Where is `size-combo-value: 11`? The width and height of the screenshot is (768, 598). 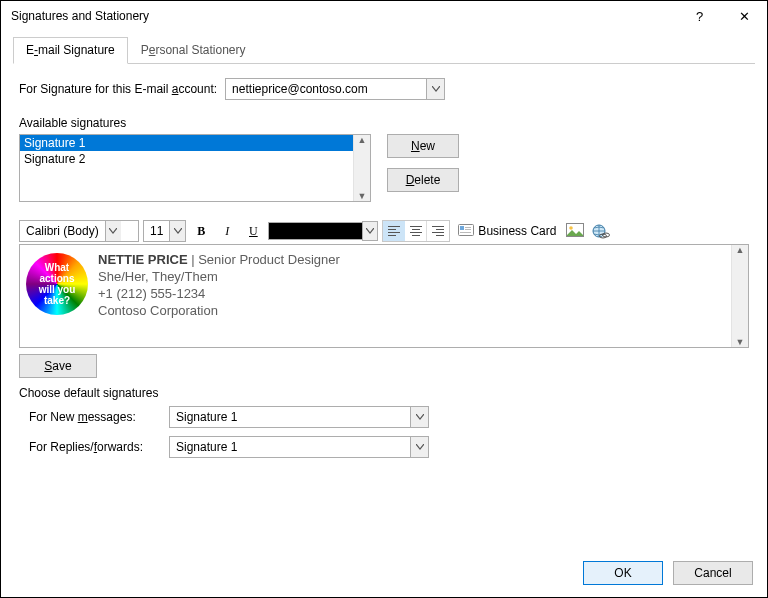 size-combo-value: 11 is located at coordinates (156, 231).